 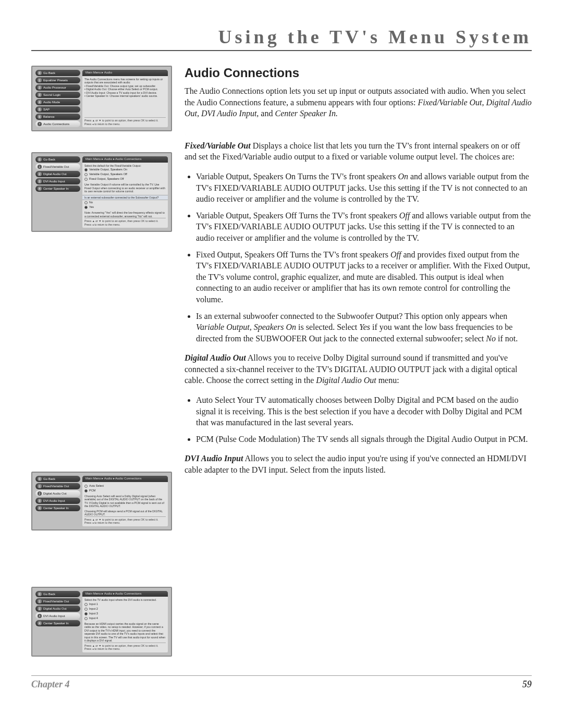 What do you see at coordinates (358, 134) in the screenshot?
I see `spacer` at bounding box center [358, 134].